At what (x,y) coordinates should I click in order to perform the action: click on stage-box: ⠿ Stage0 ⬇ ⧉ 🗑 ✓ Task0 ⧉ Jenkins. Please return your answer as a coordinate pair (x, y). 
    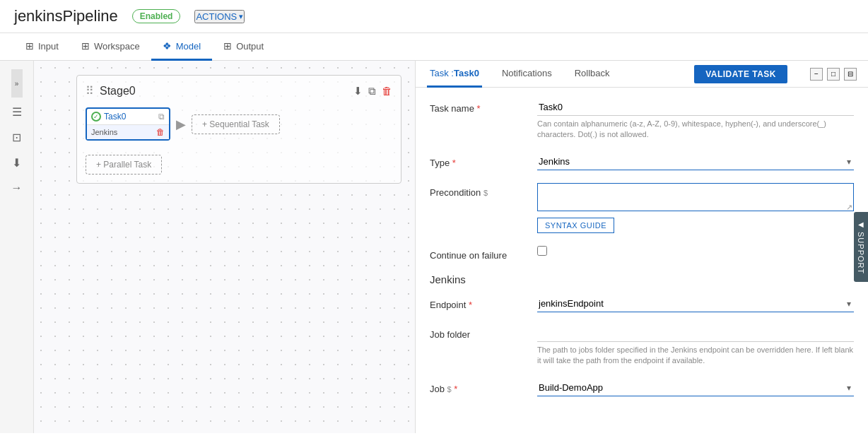
    Looking at the image, I should click on (239, 129).